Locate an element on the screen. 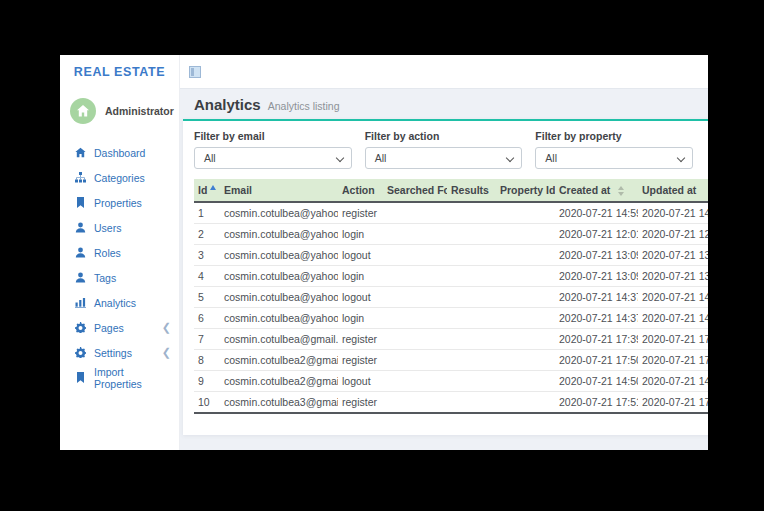 The height and width of the screenshot is (511, 764). sidebar-item-import-properties: Import Properties is located at coordinates (120, 378).